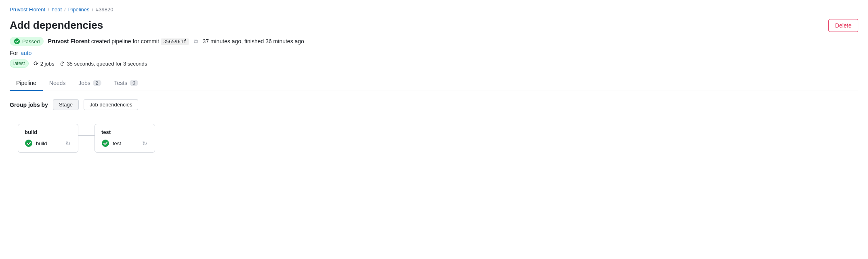 This screenshot has width=868, height=259. I want to click on jobs-count-item: ⟳ 2 jobs, so click(44, 64).